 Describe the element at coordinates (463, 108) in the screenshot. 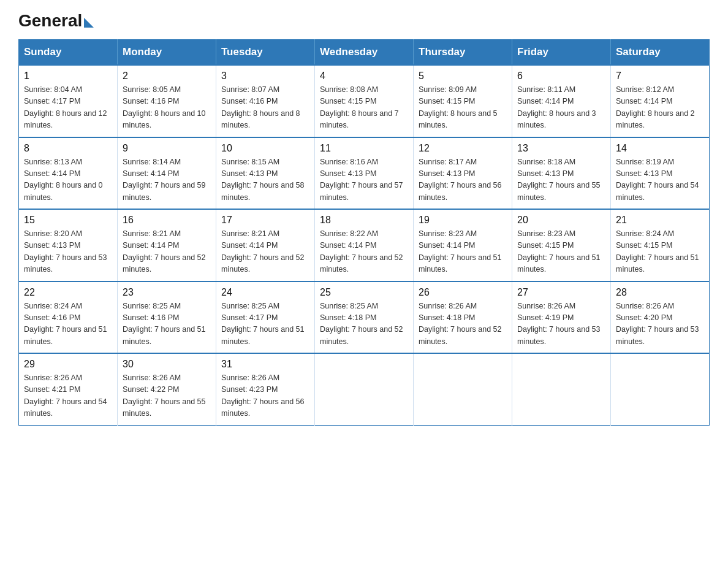

I see `day-info: Sunrise: 8:09 AMSunset: 4:15 PMDaylight:…` at that location.